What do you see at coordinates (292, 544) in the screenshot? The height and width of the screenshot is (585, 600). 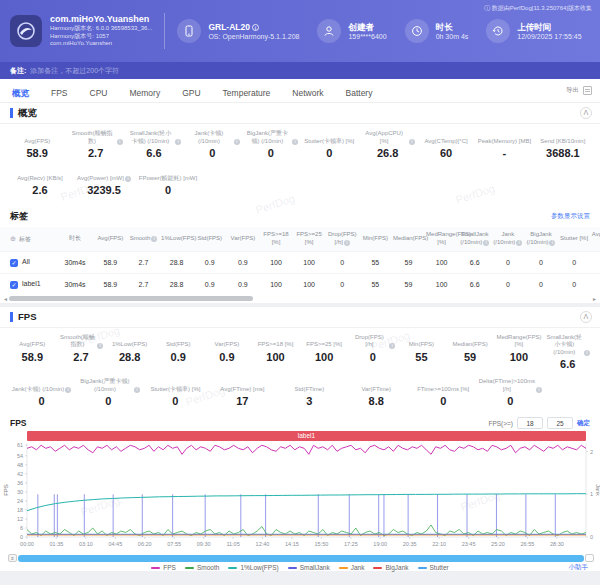 I see `axis-tick-label: 14:15` at bounding box center [292, 544].